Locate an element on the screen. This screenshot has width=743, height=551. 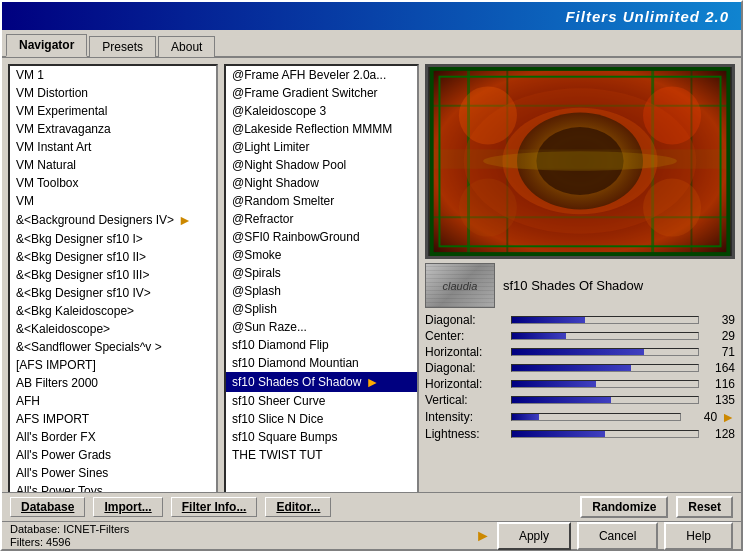
middle-item: @Night Shadow Pool is located at coordinates (322, 165).